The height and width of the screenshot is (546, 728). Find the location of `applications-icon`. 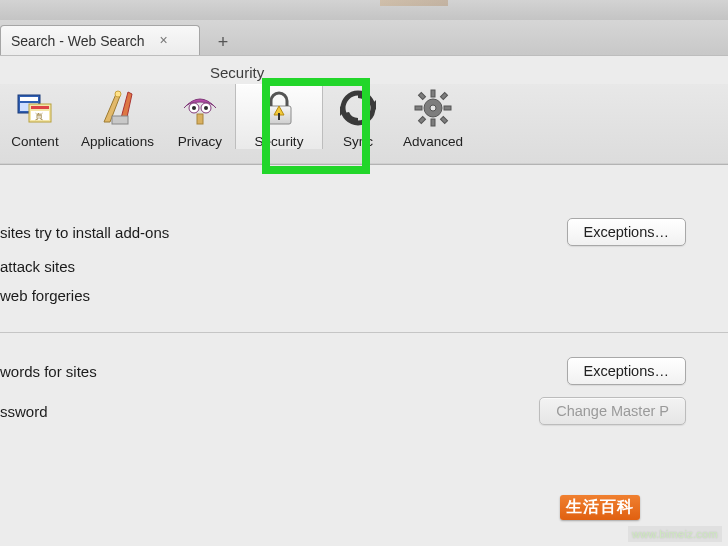

applications-icon is located at coordinates (118, 108).